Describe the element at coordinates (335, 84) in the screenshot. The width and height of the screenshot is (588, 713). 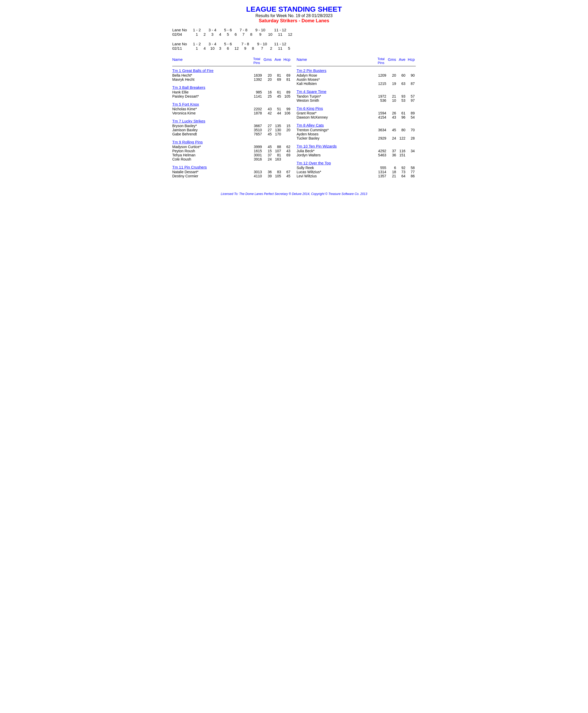
I see `player-name: Kali Hollsten` at that location.